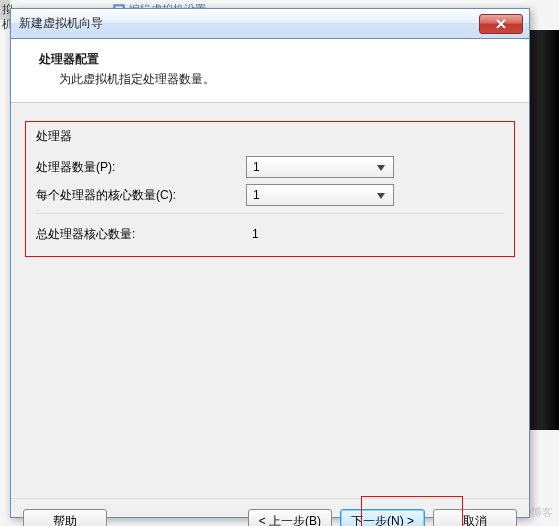  I want to click on bg-truncated-text: 拟机, so click(5, 10).